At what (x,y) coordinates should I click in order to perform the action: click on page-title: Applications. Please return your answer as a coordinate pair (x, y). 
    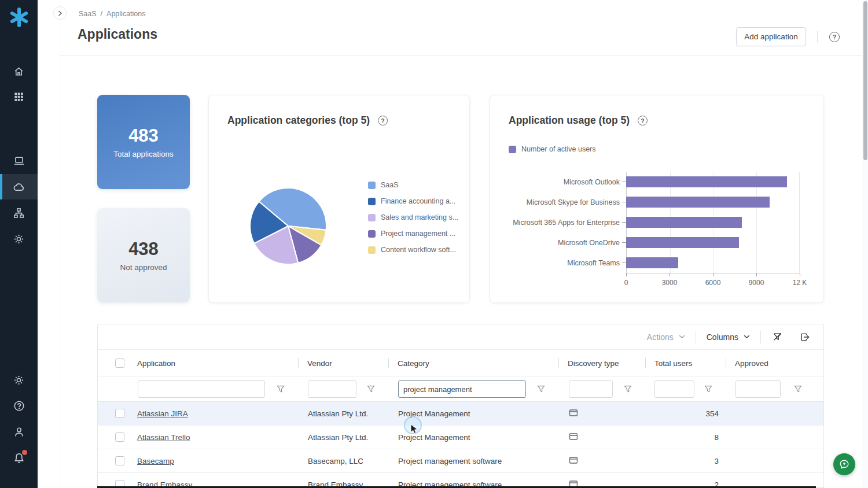
    Looking at the image, I should click on (117, 35).